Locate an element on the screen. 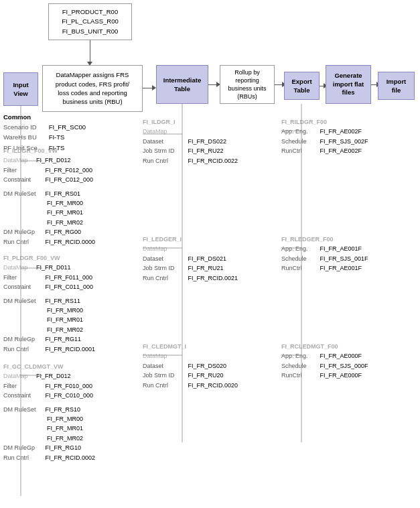  rollup-box: Rollup byreportingbusiness units(RBUs) is located at coordinates (247, 84).